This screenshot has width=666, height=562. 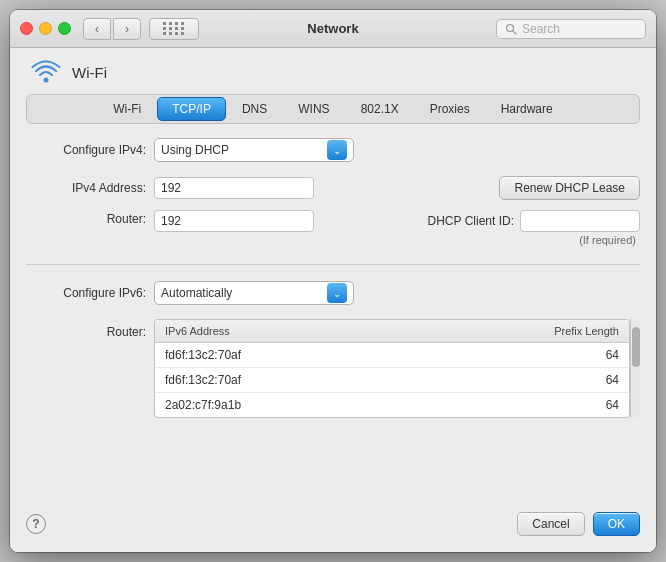 I want to click on dhcp-client-row: DHCP Client ID:, so click(x=534, y=221).